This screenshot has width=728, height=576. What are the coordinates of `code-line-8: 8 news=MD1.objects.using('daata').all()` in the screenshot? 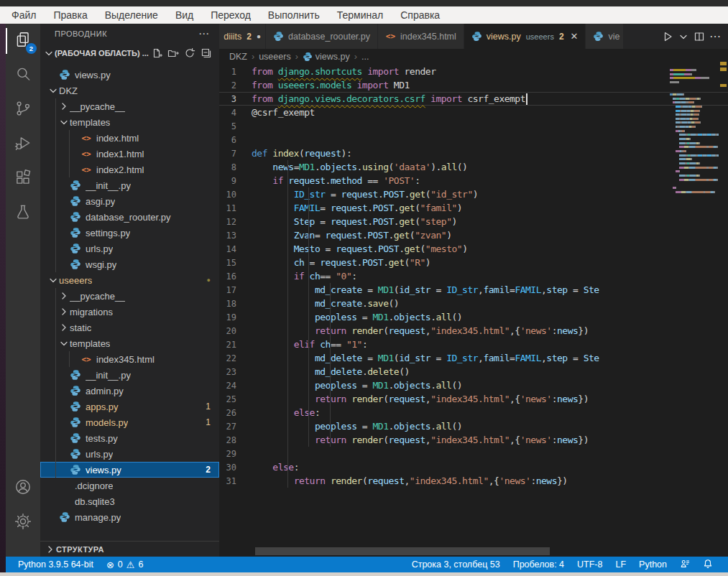 It's located at (474, 167).